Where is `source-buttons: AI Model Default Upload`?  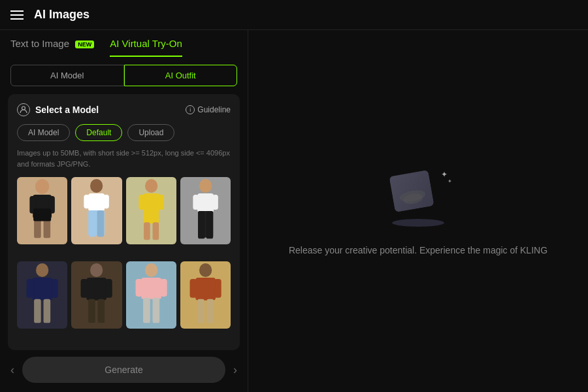
source-buttons: AI Model Default Upload is located at coordinates (124, 133).